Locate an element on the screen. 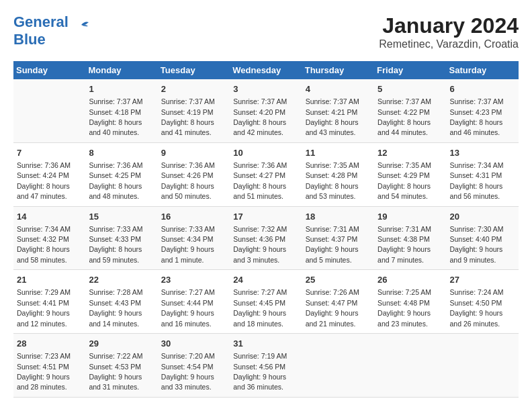 This screenshot has width=532, height=411. day-number: 13 is located at coordinates (482, 153).